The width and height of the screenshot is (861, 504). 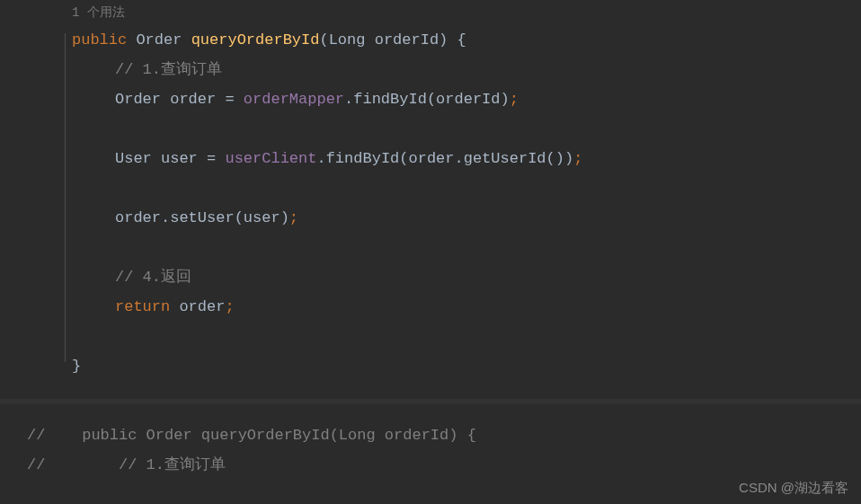 What do you see at coordinates (191, 70) in the screenshot?
I see `comment-cn: 查询订单` at bounding box center [191, 70].